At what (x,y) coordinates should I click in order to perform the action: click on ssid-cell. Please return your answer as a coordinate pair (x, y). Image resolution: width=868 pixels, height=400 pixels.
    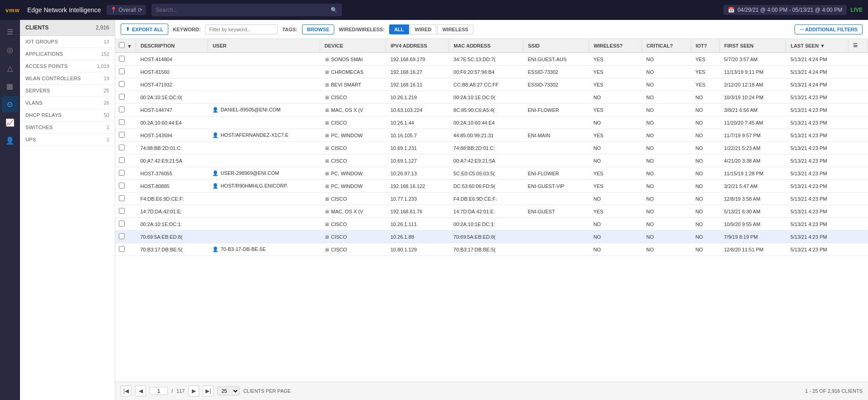
    Looking at the image, I should click on (556, 97).